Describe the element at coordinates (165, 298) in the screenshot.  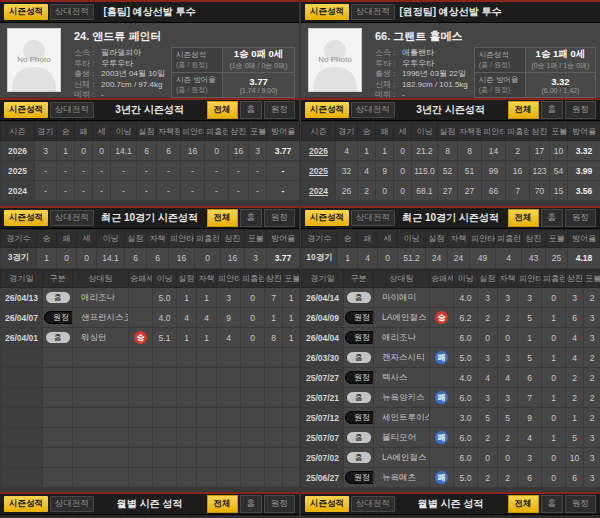
I see `table-cell: 5.0` at that location.